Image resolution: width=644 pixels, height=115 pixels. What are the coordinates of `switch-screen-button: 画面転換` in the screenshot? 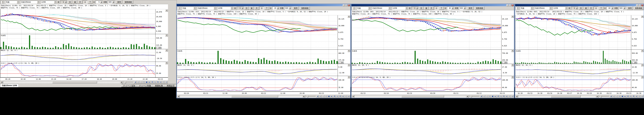 It's located at (159, 86).